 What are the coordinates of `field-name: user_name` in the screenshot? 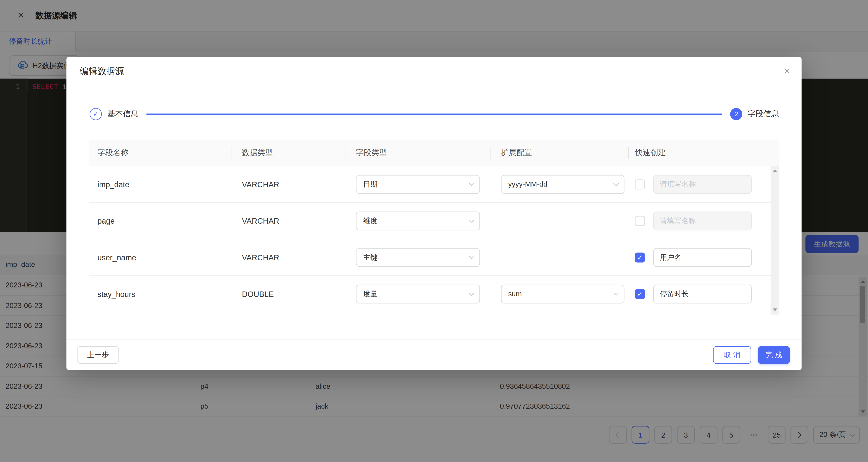 It's located at (160, 257).